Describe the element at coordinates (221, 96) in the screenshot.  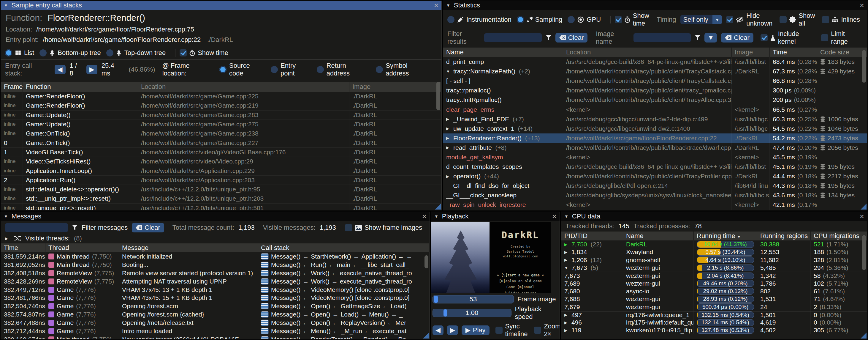
I see `table-row: inlineGame::RenderFloor()/home/wolf/dark…` at that location.